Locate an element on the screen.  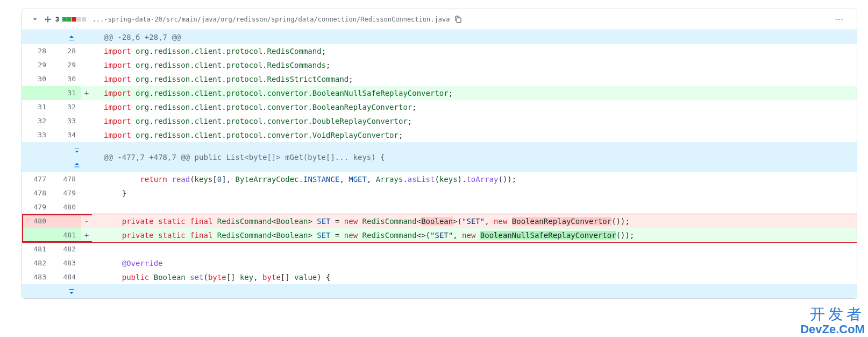
diff-line: 2929 import org.redisson.client.protocol… is located at coordinates (439, 65).